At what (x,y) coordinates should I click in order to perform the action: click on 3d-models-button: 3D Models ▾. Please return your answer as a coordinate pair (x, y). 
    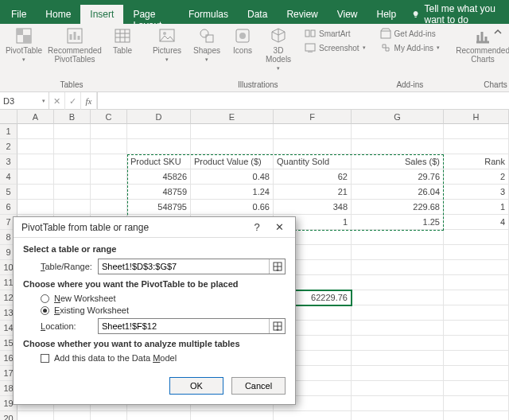
    Looking at the image, I should click on (278, 49).